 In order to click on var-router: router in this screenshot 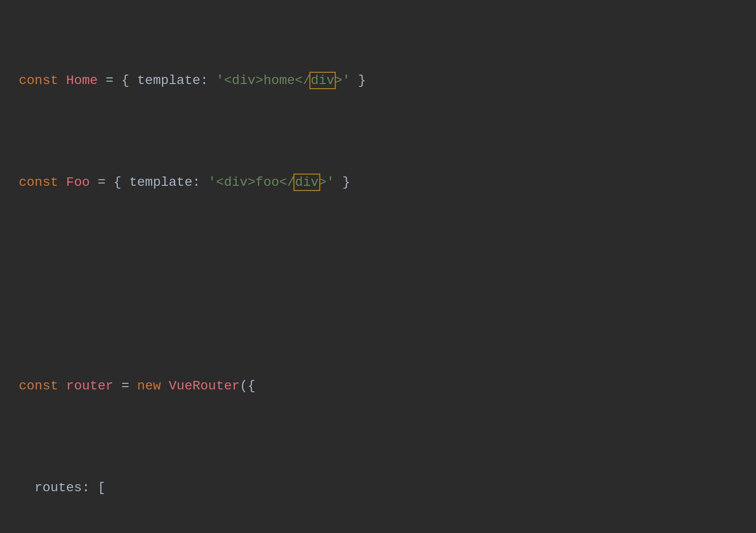, I will do `click(90, 386)`.